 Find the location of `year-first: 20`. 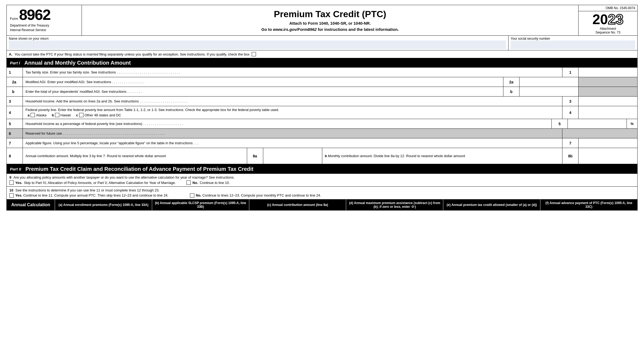

year-first: 20 is located at coordinates (600, 19).